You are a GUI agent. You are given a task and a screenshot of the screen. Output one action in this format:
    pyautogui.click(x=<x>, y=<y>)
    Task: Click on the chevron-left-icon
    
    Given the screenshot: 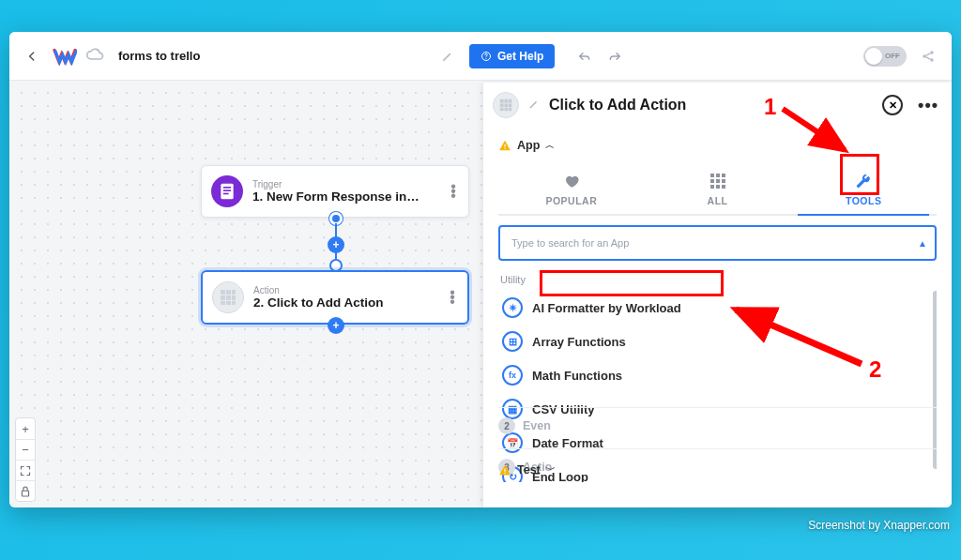 What is the action you would take?
    pyautogui.click(x=32, y=56)
    